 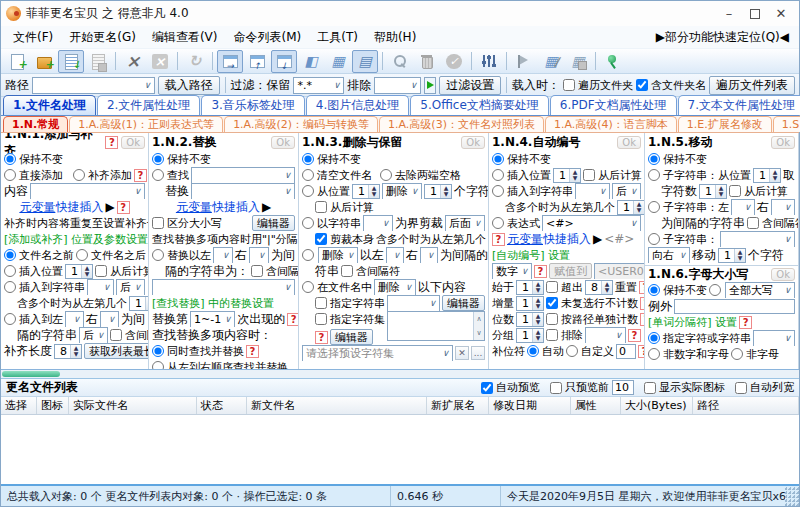 What do you see at coordinates (344, 240) in the screenshot?
I see `crop-self-checkbox: 剪裁本身` at bounding box center [344, 240].